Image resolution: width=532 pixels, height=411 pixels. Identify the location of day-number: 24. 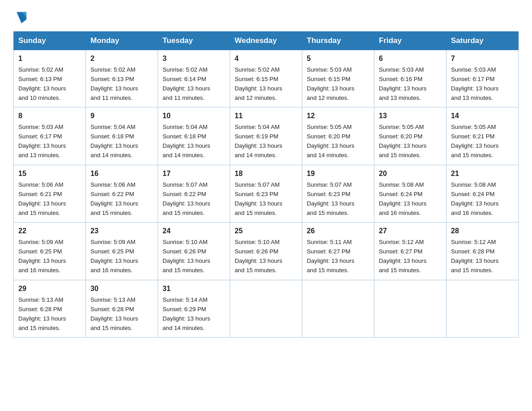
(194, 231).